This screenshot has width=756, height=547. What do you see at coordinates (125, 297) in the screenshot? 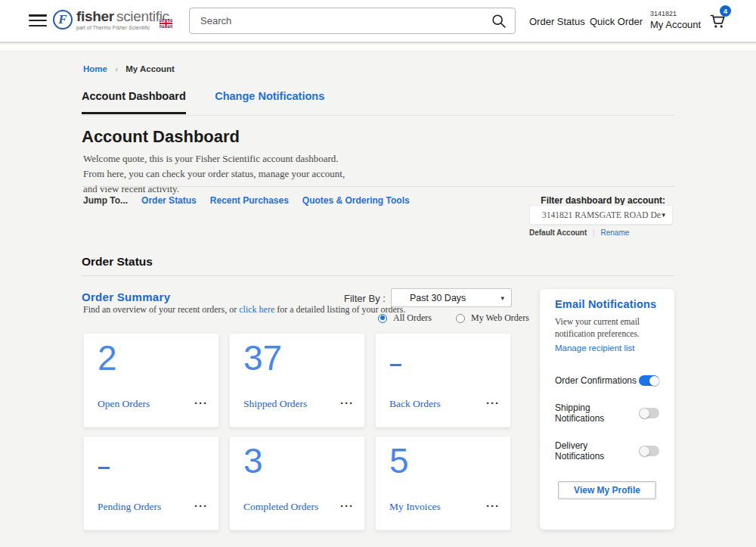
I see `order-summary-title: Order Summary` at bounding box center [125, 297].